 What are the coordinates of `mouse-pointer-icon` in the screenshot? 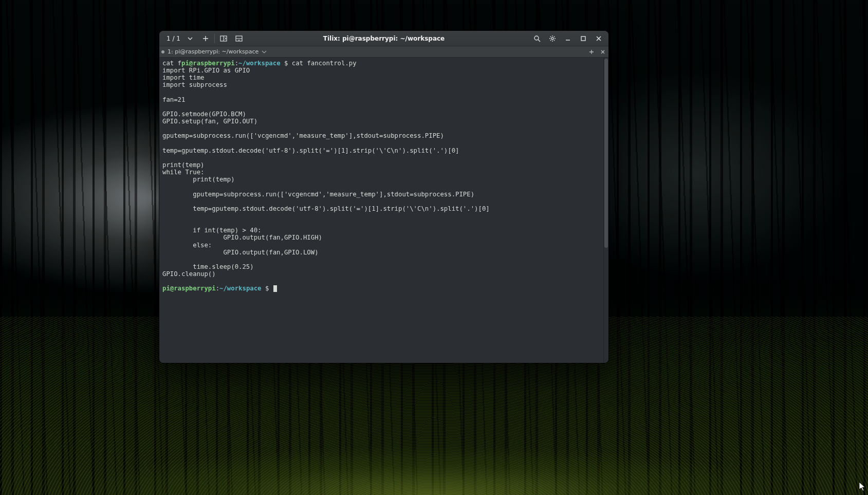 It's located at (862, 487).